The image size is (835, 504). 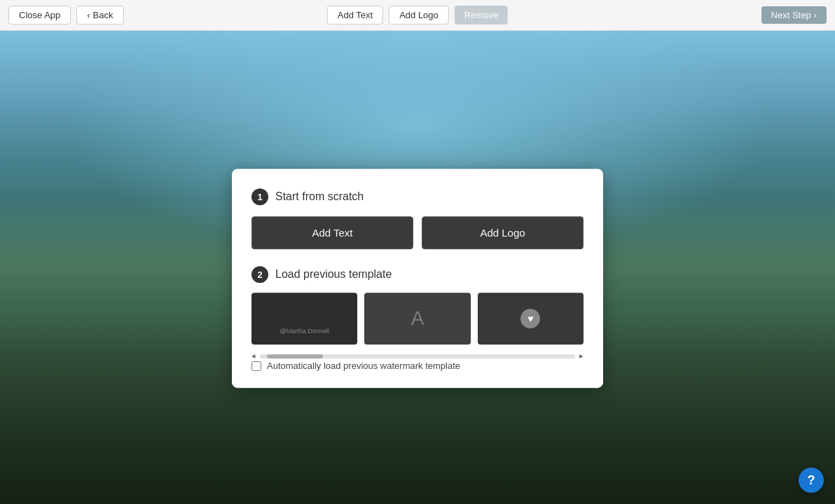 What do you see at coordinates (418, 318) in the screenshot?
I see `template-grid: @Martha Donnell A ♥` at bounding box center [418, 318].